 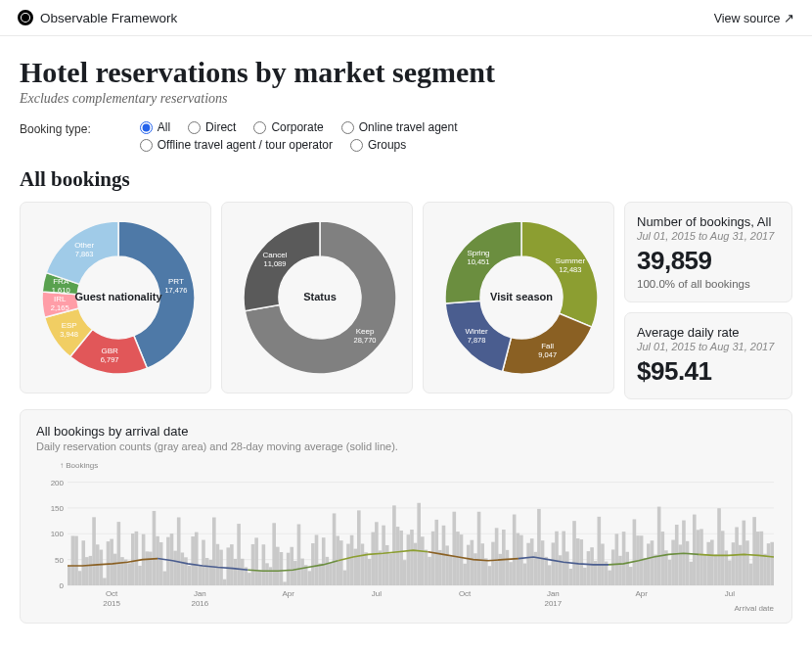 What do you see at coordinates (176, 282) in the screenshot?
I see `svg-text: PRT` at bounding box center [176, 282].